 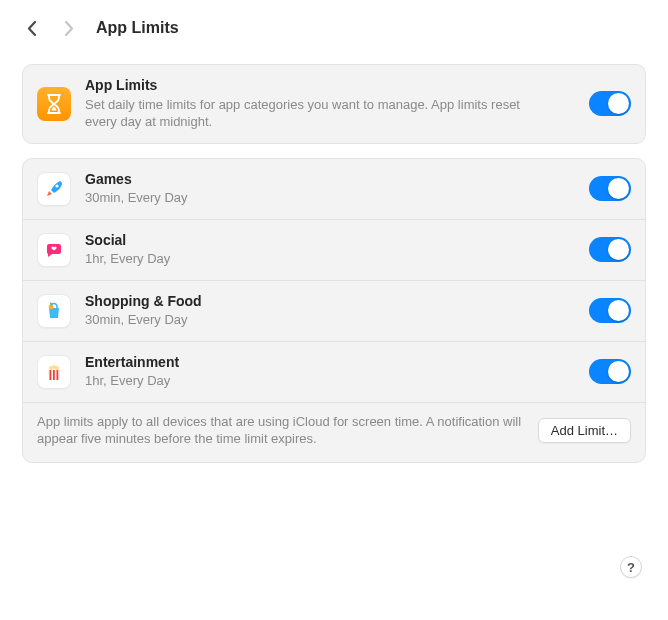 I want to click on chat-heart-icon, so click(x=54, y=250).